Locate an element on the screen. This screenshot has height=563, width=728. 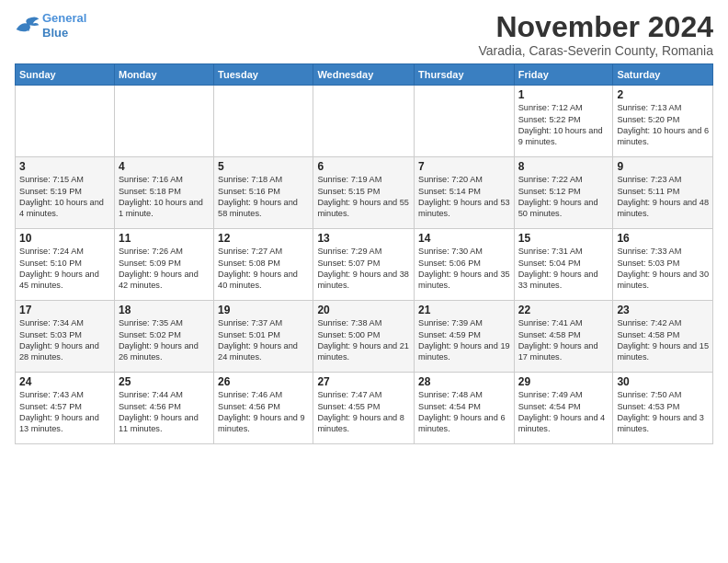
day-info: Sunrise: 7:50 AM Sunset: 4:53 PM Dayligh… is located at coordinates (663, 412).